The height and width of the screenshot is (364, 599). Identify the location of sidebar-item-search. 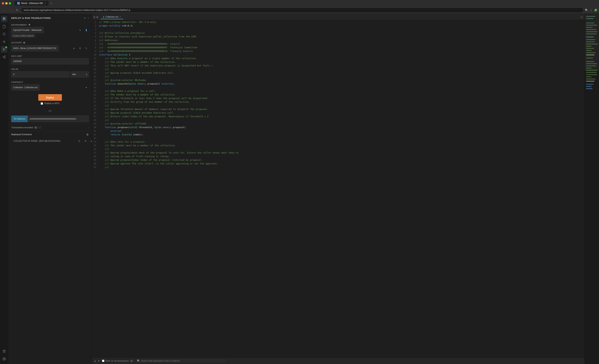
(4, 34).